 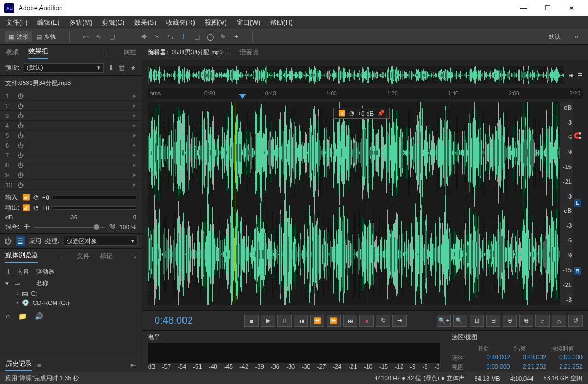 What do you see at coordinates (252, 321) in the screenshot?
I see `stop-button: ■` at bounding box center [252, 321].